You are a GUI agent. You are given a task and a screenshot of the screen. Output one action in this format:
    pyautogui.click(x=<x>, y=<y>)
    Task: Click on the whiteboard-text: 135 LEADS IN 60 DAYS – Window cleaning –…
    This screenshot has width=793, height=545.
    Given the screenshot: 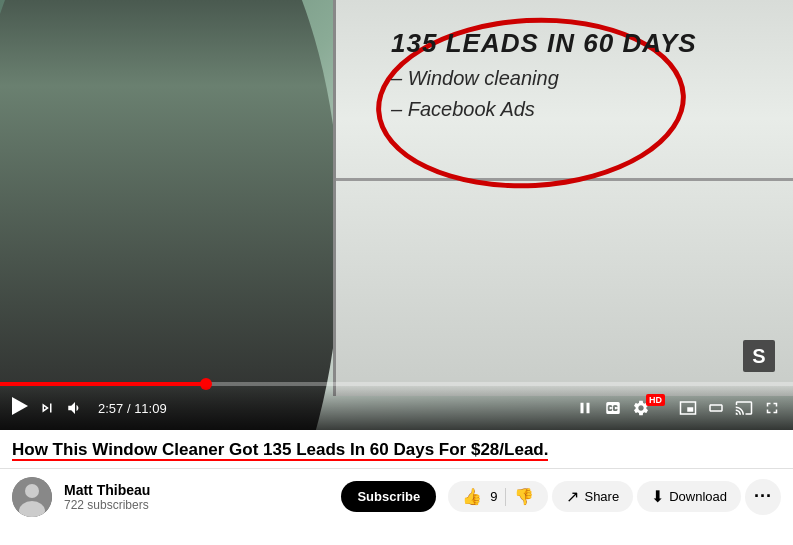 What is the action you would take?
    pyautogui.click(x=544, y=74)
    